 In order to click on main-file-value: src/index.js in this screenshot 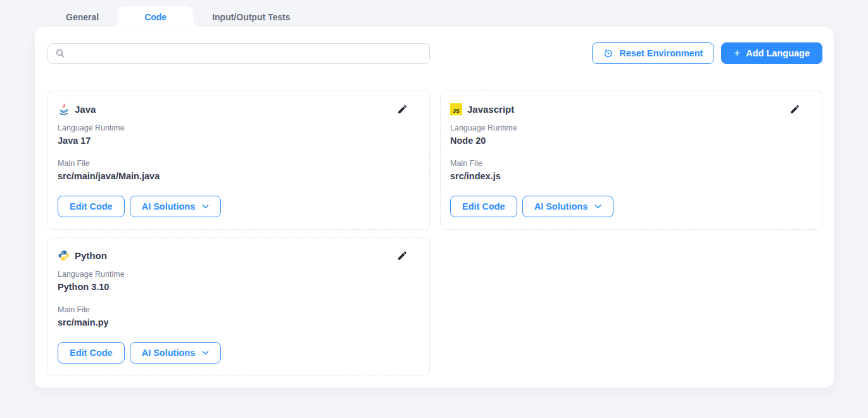, I will do `click(631, 176)`.